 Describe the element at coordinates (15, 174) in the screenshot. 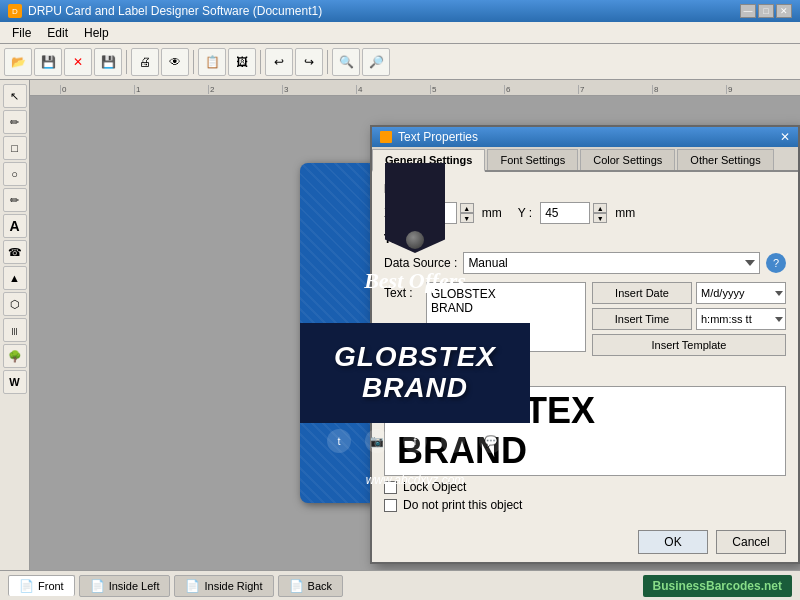

I see `ellipse-tool: ○` at that location.